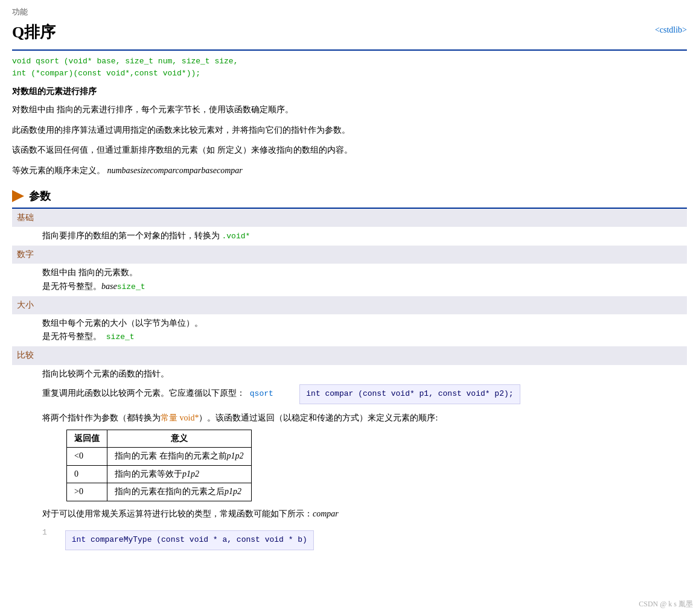 This screenshot has height=616, width=699. Describe the element at coordinates (350, 331) in the screenshot. I see `param-row-size-desc: 数组中每个元素的大小（以字节为单位）。 是无符号整型。 size_t` at that location.